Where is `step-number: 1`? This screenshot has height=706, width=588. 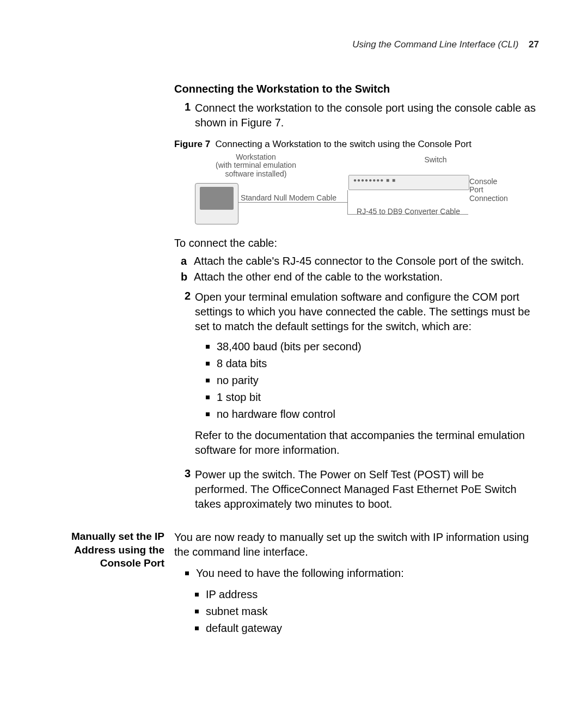
step-number: 1 is located at coordinates (182, 115).